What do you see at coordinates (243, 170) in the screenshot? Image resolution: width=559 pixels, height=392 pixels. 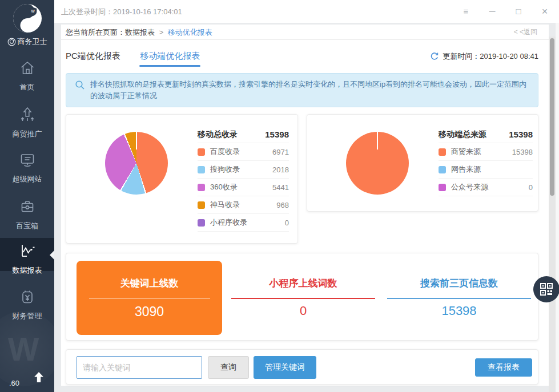 I see `legend-row: 搜狗收录 2018` at bounding box center [243, 170].